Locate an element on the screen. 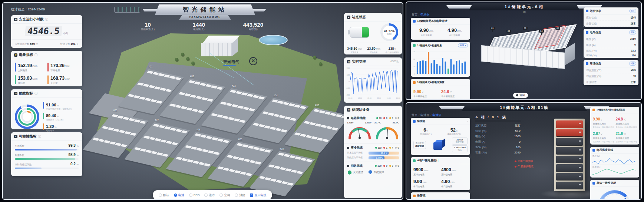 Image resolution: width=644 pixels, height=202 pixels. stat-value: 10 is located at coordinates (148, 24).